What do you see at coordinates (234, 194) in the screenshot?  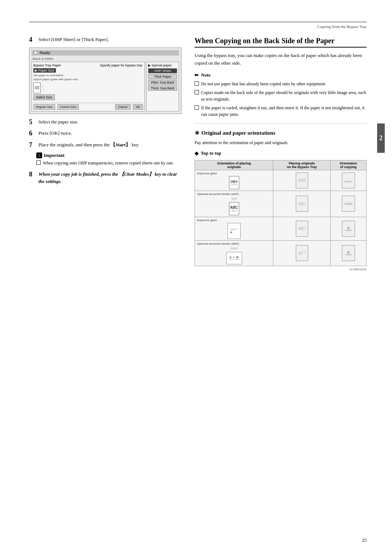 I see `adf-label-1: Optional document feeder (ADF)` at bounding box center [234, 194].